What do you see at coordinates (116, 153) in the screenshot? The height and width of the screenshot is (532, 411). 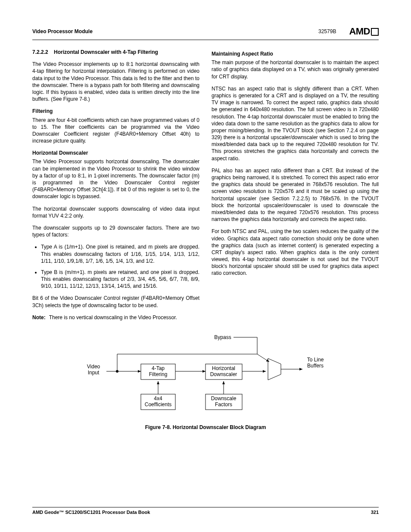 I see `subheading-horizontal-downscaler: Horizontal Downscaler` at bounding box center [116, 153].